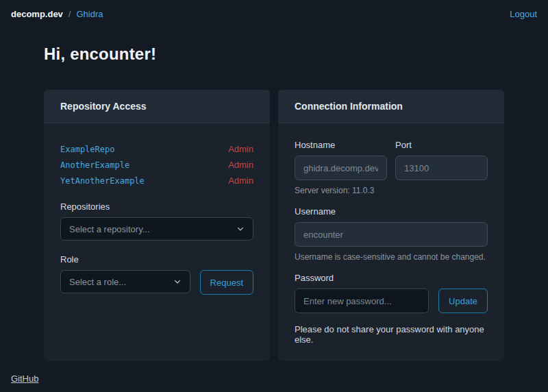  I want to click on username-label: Username, so click(391, 211).